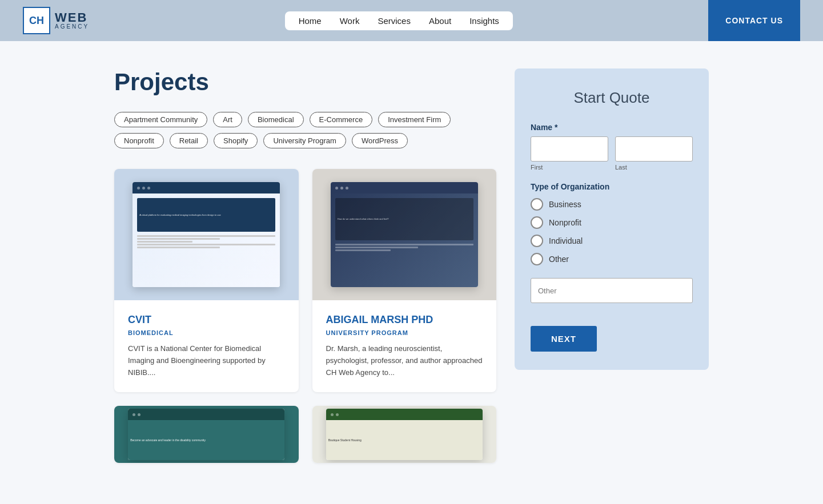 This screenshot has width=823, height=504. I want to click on project-thumb-3: Become an advocate and leader in the dis…, so click(207, 434).